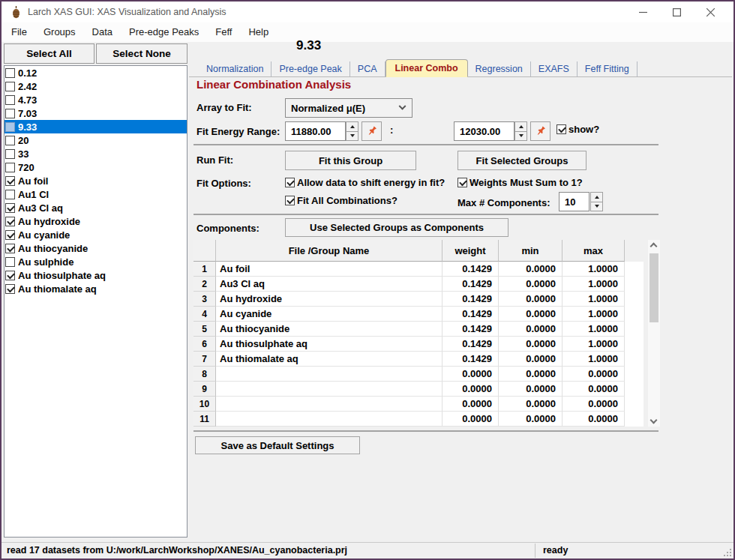 This screenshot has width=735, height=560. I want to click on group-list-item: Au cyanide, so click(96, 235).